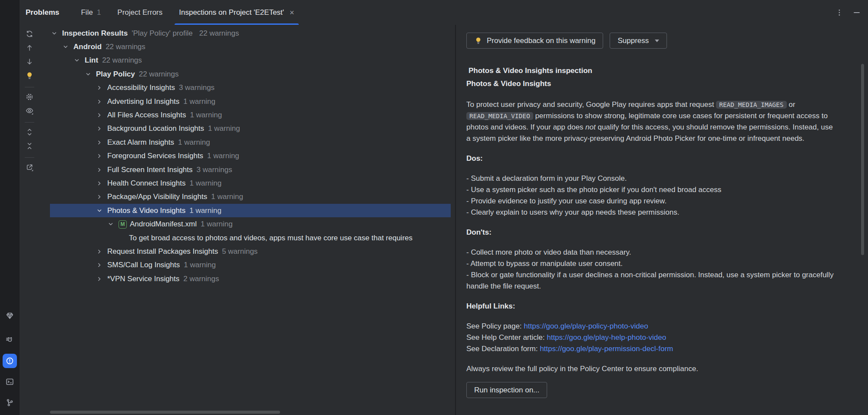 This screenshot has width=868, height=415. I want to click on tree-row-package-app-visibility-insights: Package/App Visibility Insights 1 warnin…, so click(250, 197).